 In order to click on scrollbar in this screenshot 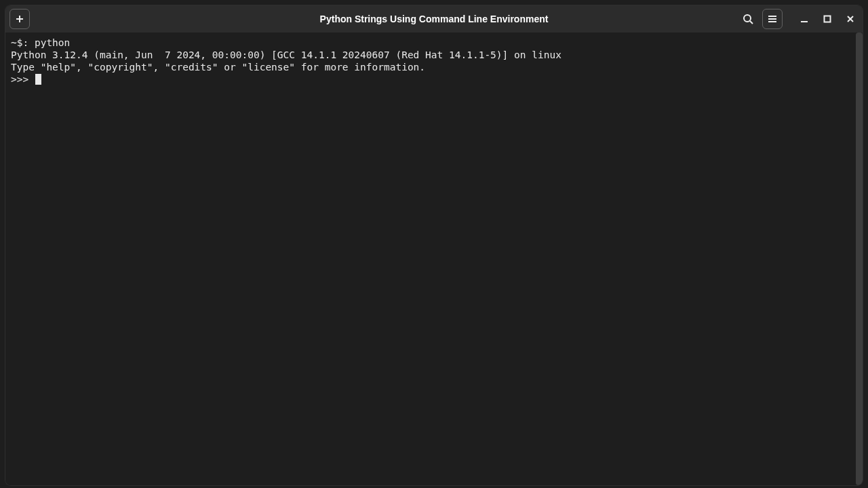, I will do `click(859, 259)`.